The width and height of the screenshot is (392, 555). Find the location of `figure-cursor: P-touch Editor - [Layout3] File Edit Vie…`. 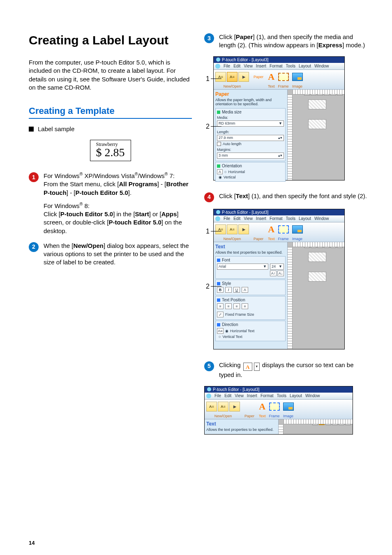

figure-cursor: P-touch Editor - [Layout3] File Edit Vie… is located at coordinates (286, 410).